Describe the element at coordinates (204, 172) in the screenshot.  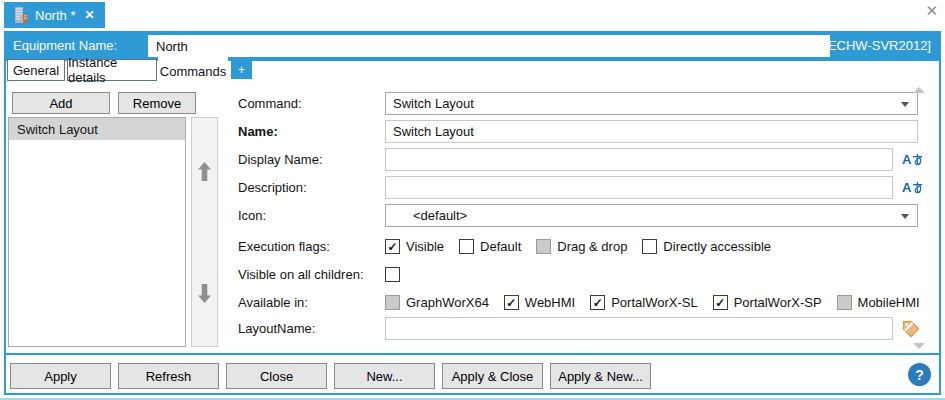
I see `move-up-icon` at that location.